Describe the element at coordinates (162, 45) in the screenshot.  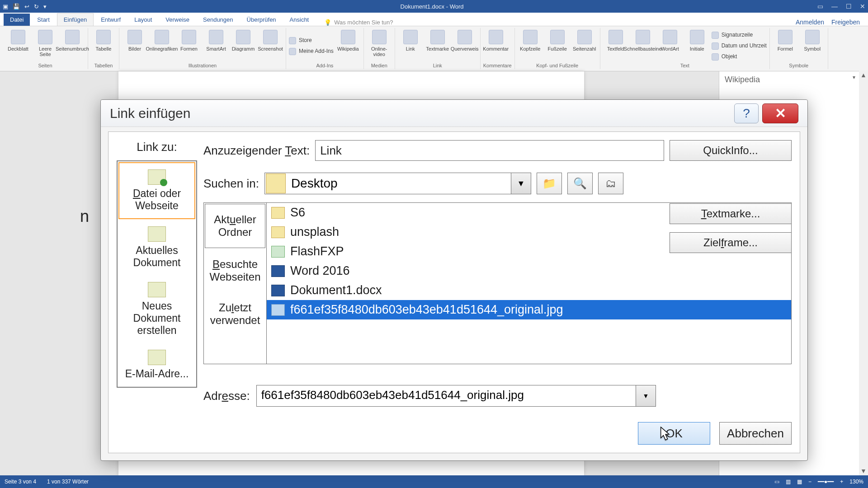
I see `online-pictures-button: Onlinegrafiken` at that location.